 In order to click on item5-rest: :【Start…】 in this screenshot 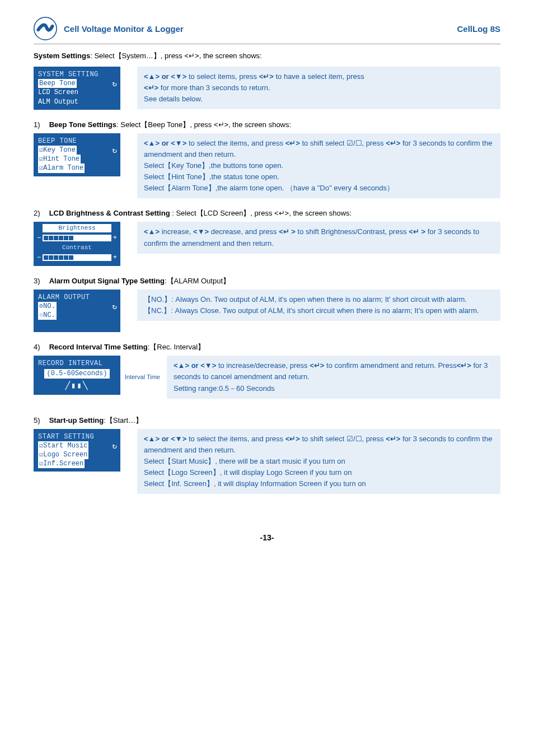, I will do `click(123, 420)`.